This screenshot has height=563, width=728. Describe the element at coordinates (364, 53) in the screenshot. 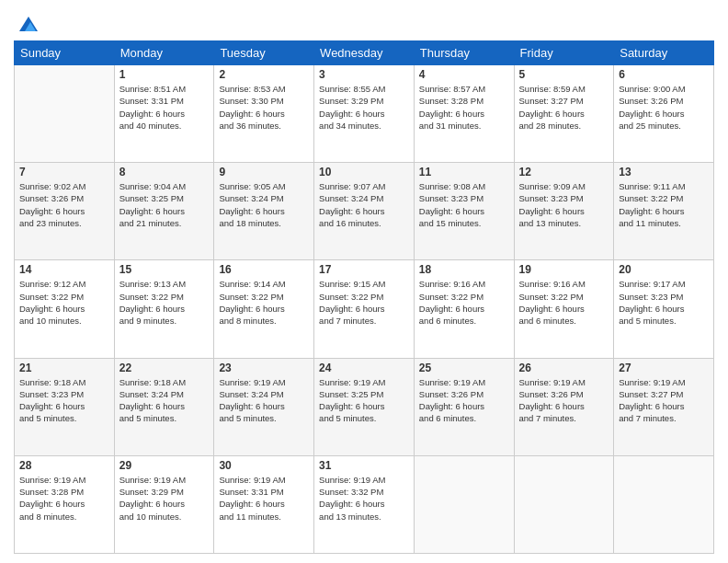

I see `calendar-header-row: SundayMondayTuesdayWednesdayThursdayFrid…` at that location.